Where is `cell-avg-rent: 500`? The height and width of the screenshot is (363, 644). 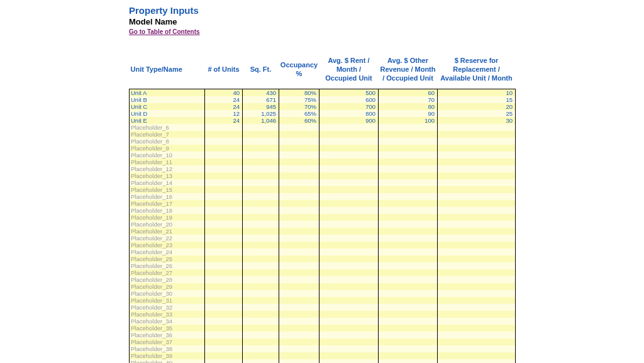
cell-avg-rent: 500 is located at coordinates (349, 93).